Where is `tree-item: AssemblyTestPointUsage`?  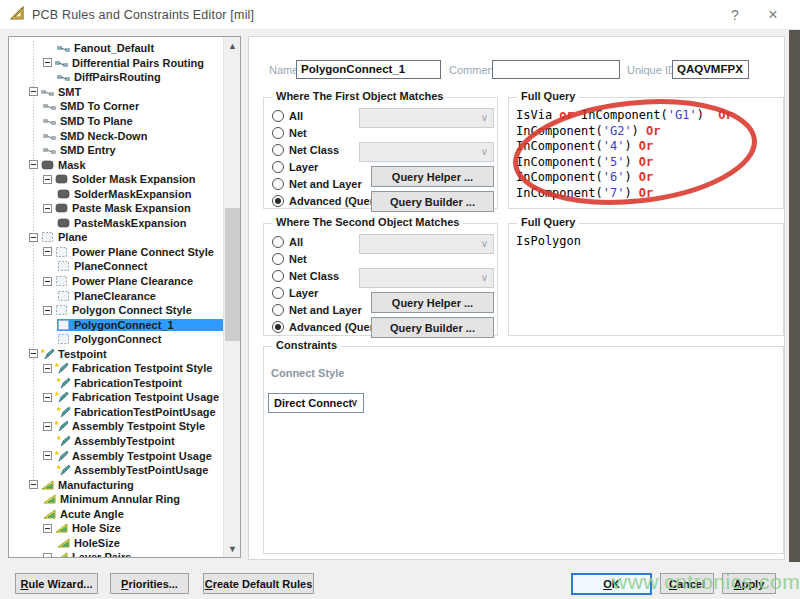 tree-item: AssemblyTestPointUsage is located at coordinates (116, 470).